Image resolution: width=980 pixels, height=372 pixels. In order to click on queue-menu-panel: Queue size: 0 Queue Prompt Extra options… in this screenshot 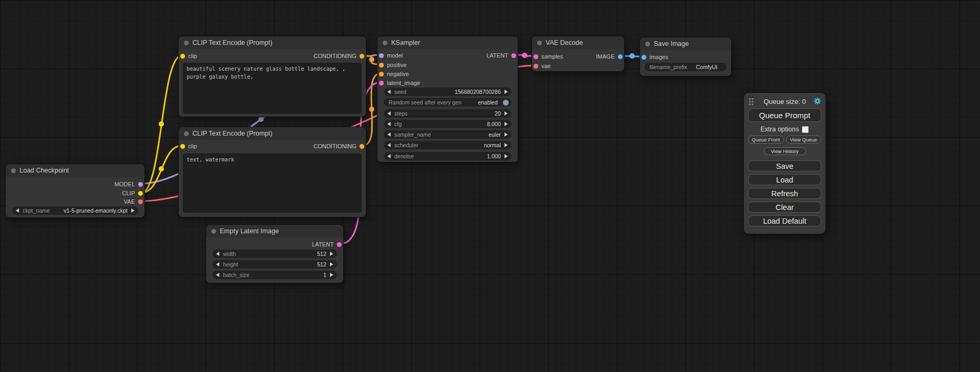, I will do `click(784, 164)`.